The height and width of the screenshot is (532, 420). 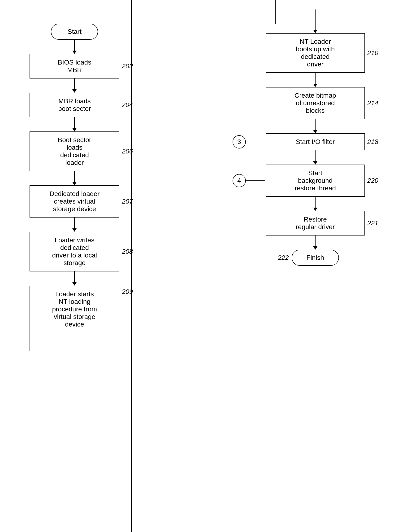 I want to click on top-arrow-line, so click(x=315, y=20).